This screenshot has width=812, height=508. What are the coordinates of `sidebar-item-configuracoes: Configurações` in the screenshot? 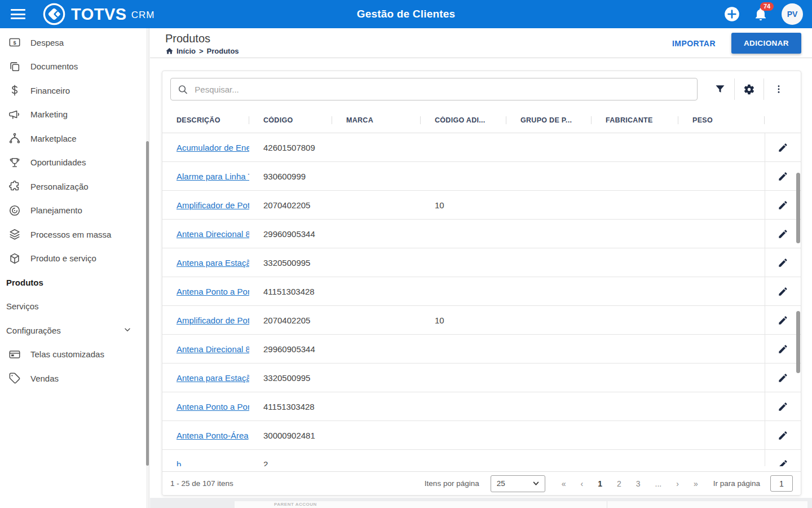 It's located at (74, 331).